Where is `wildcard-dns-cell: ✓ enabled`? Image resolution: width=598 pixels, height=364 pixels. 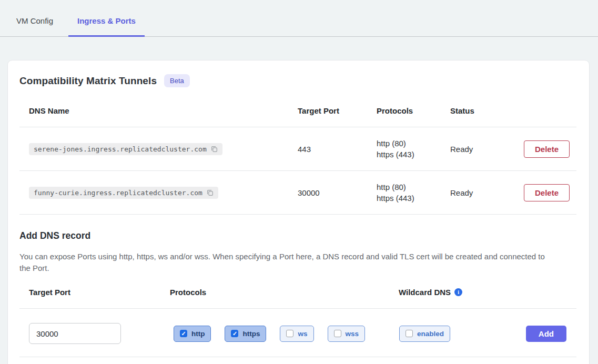
wildcard-dns-cell: ✓ enabled is located at coordinates (462, 333).